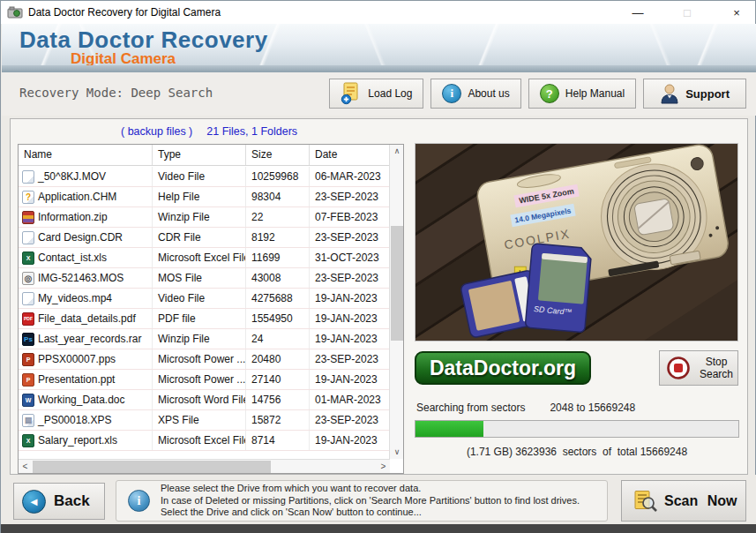  I want to click on file-type: PDF file, so click(199, 319).